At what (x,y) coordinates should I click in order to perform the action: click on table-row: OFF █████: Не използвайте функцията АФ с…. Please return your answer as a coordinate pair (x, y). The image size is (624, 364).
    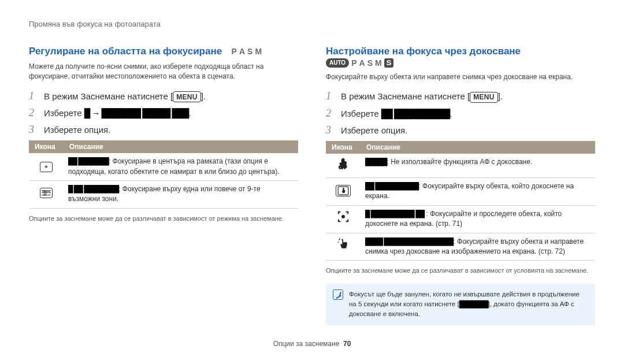
    Looking at the image, I should click on (460, 166).